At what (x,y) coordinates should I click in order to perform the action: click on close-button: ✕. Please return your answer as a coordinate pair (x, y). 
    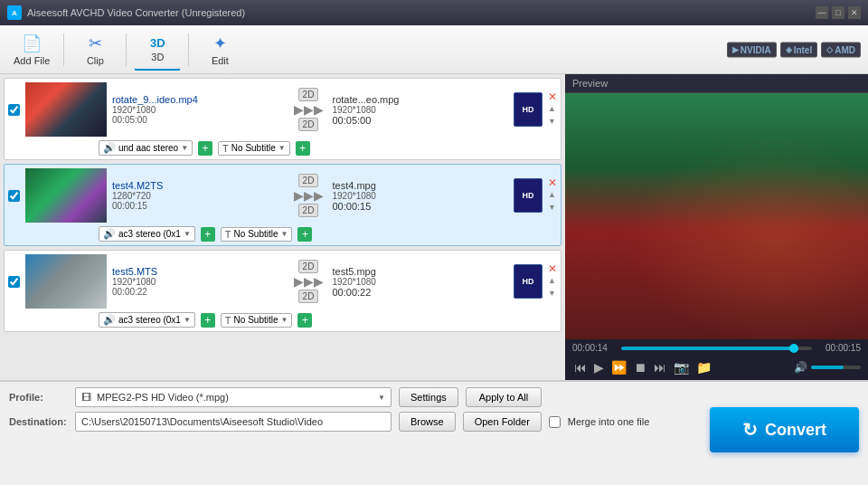
    Looking at the image, I should click on (854, 13).